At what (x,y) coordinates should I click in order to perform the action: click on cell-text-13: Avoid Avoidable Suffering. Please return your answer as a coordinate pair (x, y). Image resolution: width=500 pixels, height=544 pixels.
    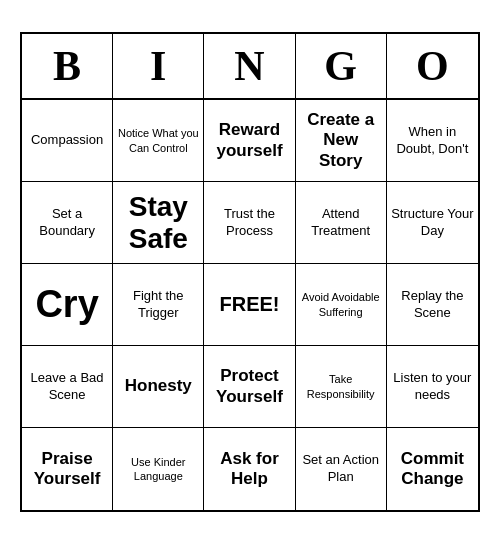
    Looking at the image, I should click on (341, 304).